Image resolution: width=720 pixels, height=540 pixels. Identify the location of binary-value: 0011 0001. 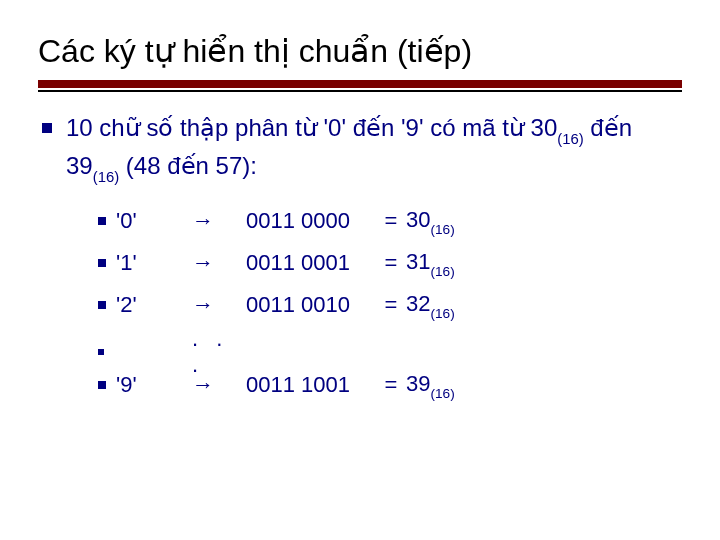
(311, 263).